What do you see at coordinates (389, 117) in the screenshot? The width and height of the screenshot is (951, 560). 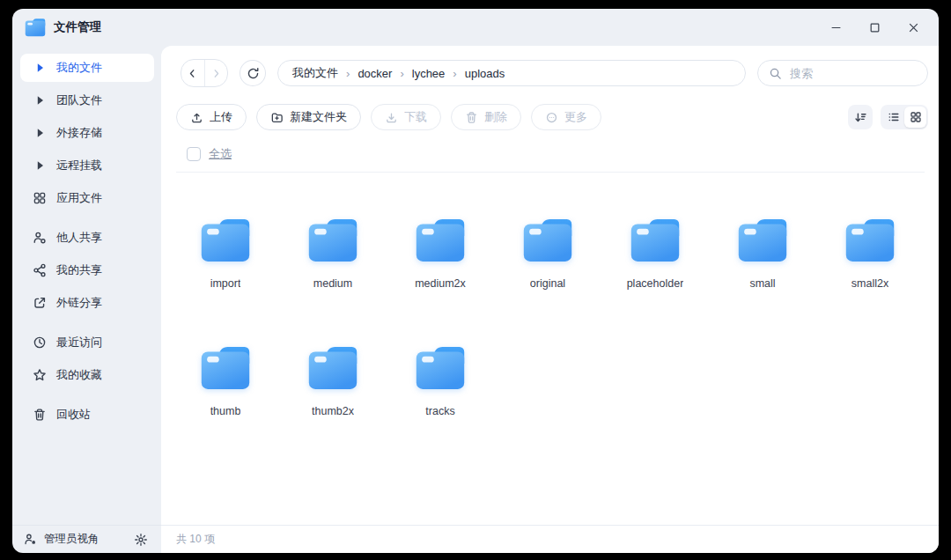 I see `toolbar-actions: 上传 新建文件夹 下载` at bounding box center [389, 117].